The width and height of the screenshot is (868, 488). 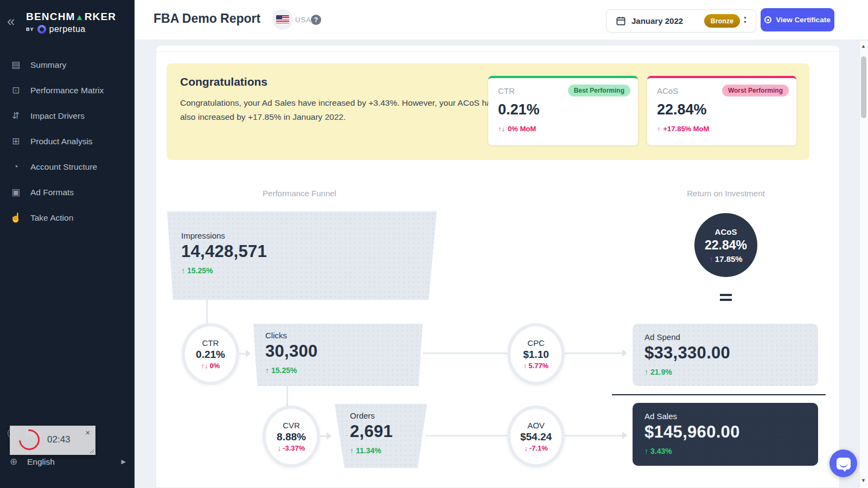 I want to click on performance-funnel-title: Performance Funnel, so click(x=299, y=193).